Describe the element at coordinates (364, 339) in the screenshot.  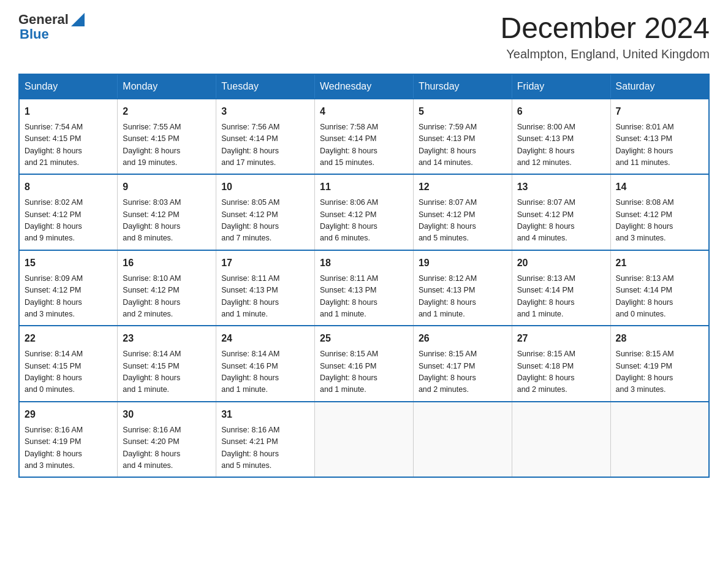
I see `day-number: 25` at that location.